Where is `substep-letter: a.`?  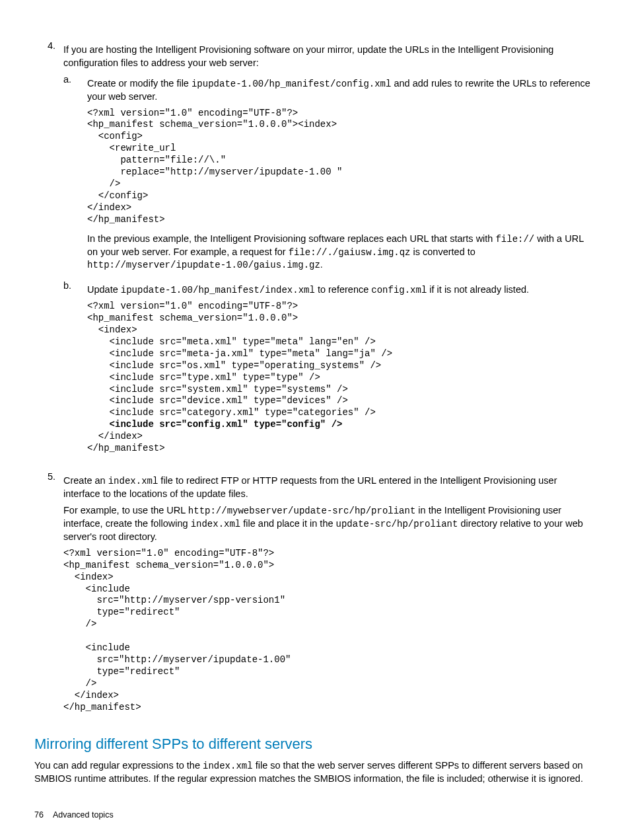 substep-letter: a. is located at coordinates (75, 174).